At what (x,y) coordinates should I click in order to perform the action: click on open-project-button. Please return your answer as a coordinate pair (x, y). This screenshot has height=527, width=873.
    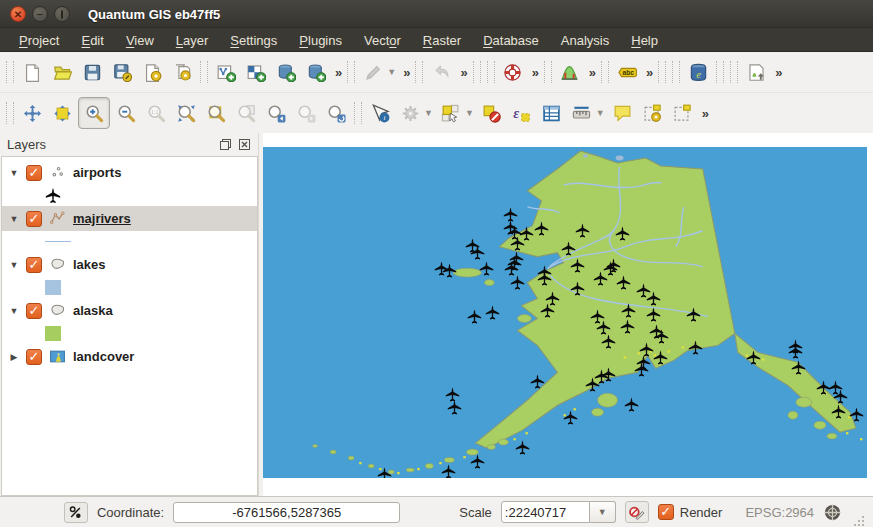
    Looking at the image, I should click on (62, 72).